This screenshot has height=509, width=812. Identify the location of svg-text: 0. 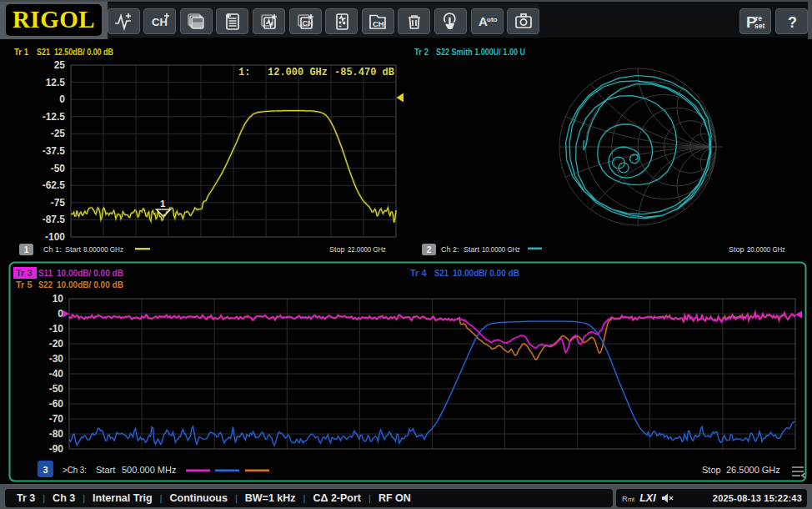
(62, 99).